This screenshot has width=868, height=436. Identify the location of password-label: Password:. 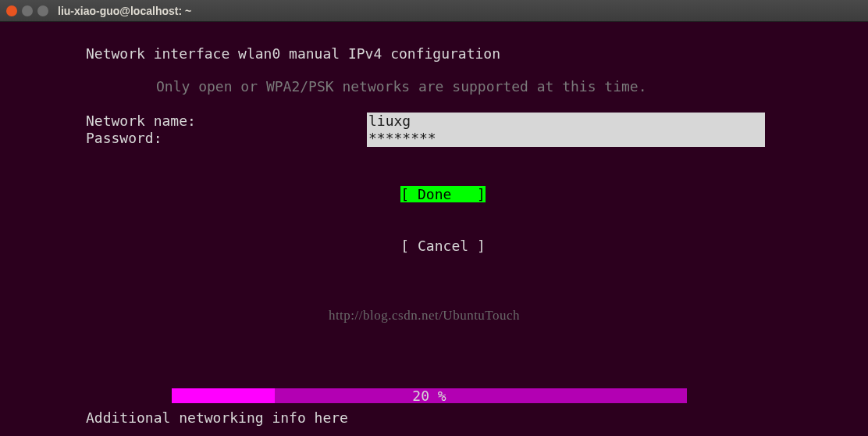
(226, 138).